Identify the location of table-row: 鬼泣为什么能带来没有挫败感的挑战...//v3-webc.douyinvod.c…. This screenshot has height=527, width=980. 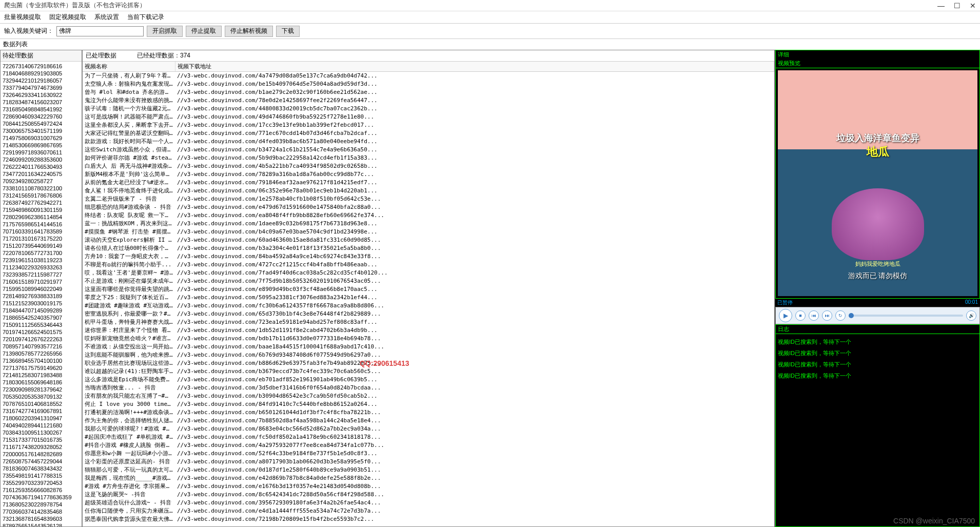
(428, 101).